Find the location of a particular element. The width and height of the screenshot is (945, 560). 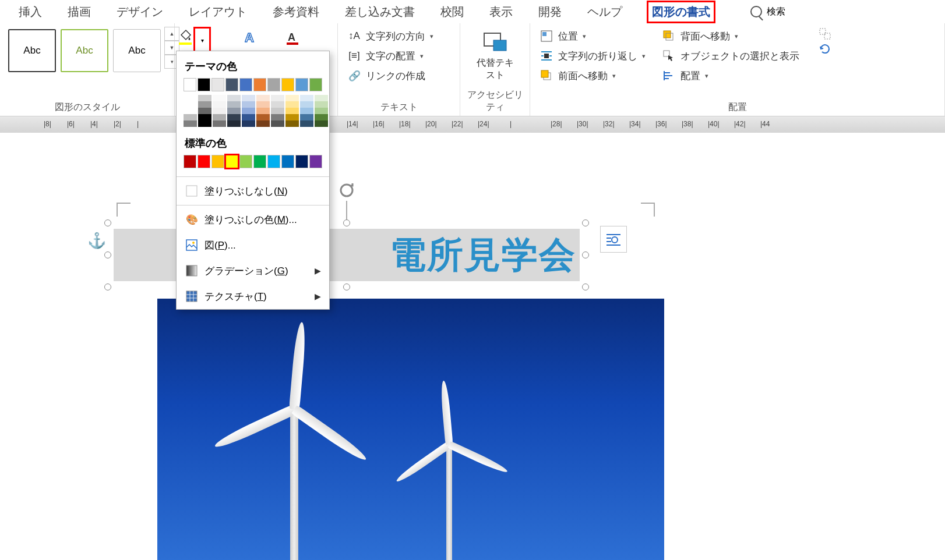

resize-handle-n is located at coordinates (347, 223).